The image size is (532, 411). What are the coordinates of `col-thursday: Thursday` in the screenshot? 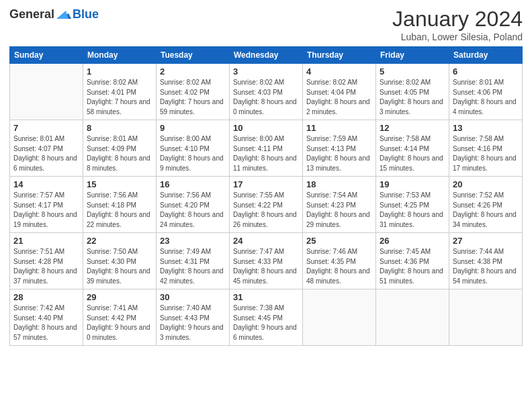 It's located at (340, 55).